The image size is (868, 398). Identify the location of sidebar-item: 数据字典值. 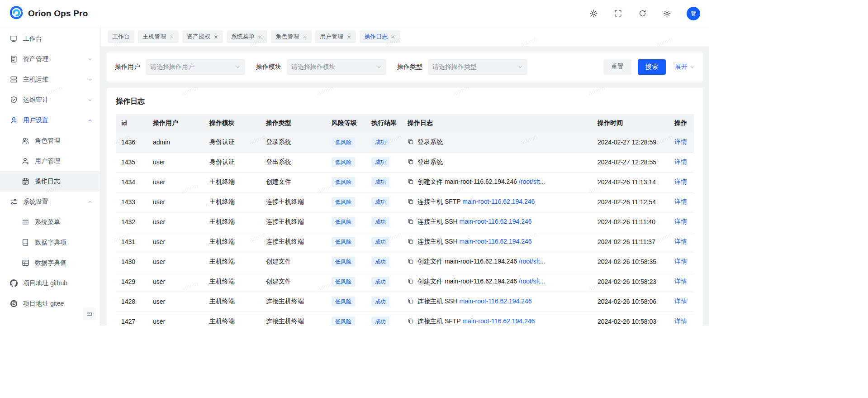
(50, 263).